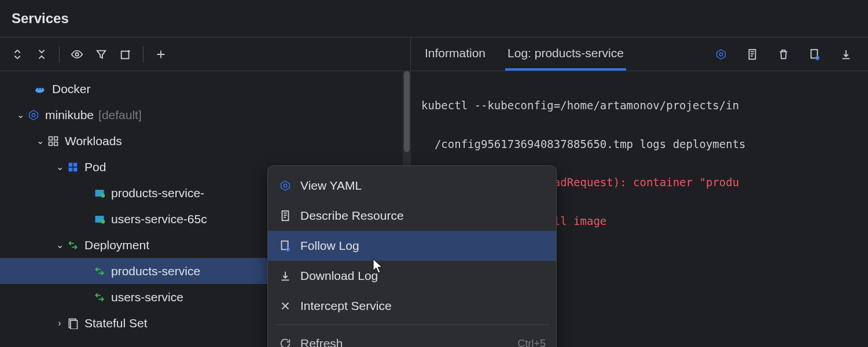 The width and height of the screenshot is (868, 347). I want to click on refresh-icon, so click(285, 342).